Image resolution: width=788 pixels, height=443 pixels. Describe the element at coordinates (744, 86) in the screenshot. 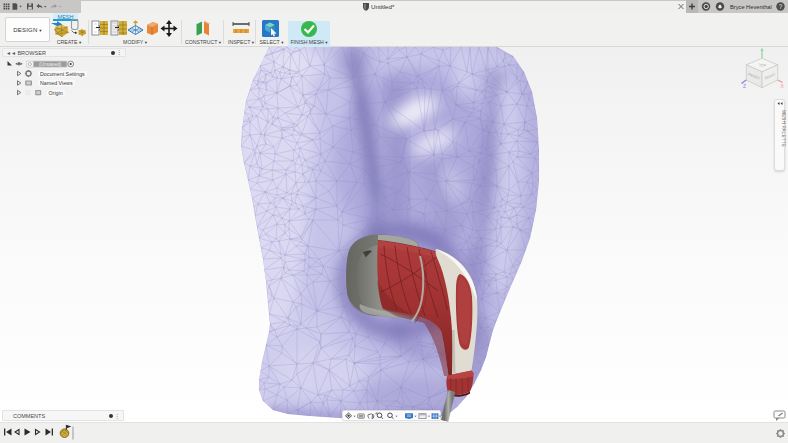

I see `svg-text: Z` at that location.